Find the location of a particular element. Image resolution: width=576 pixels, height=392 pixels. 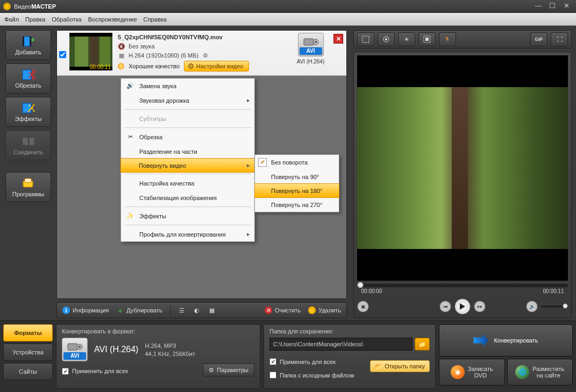

menu-edit: Правка is located at coordinates (35, 19).